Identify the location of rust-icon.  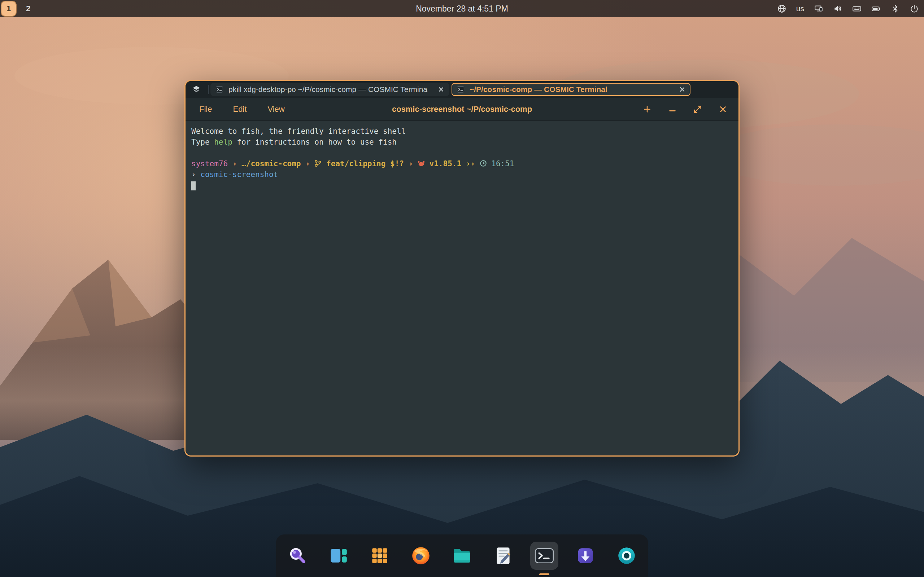
(422, 164).